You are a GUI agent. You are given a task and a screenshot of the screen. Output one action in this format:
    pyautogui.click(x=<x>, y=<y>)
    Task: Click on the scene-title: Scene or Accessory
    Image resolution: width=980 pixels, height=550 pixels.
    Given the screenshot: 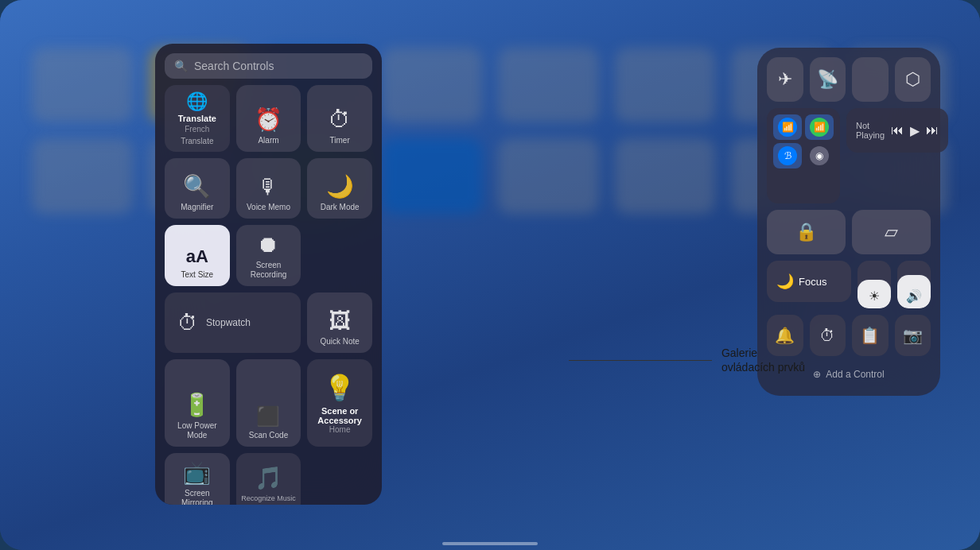 What is the action you would take?
    pyautogui.click(x=340, y=416)
    